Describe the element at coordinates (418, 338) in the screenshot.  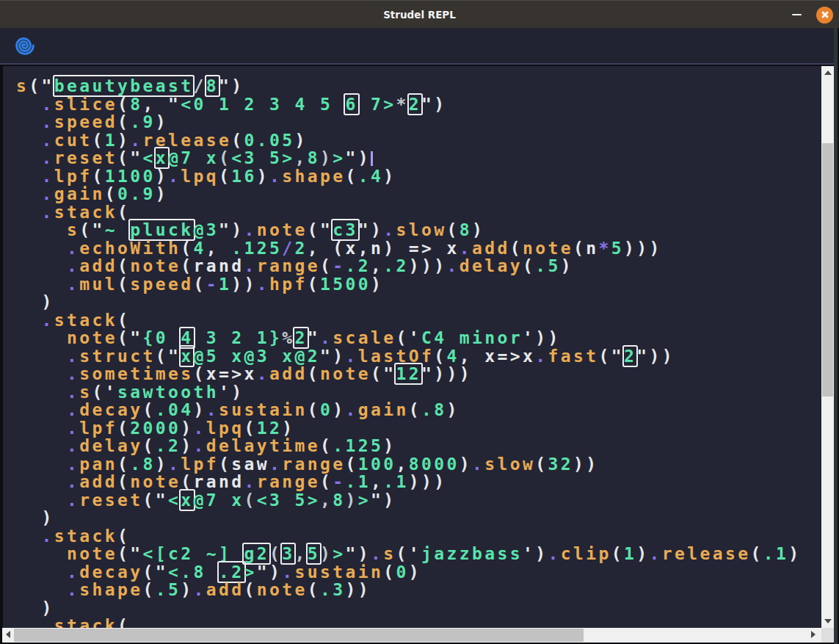
I see `code-line: note("{0 4 3 2 1}%2".scale('C4 minor'))` at that location.